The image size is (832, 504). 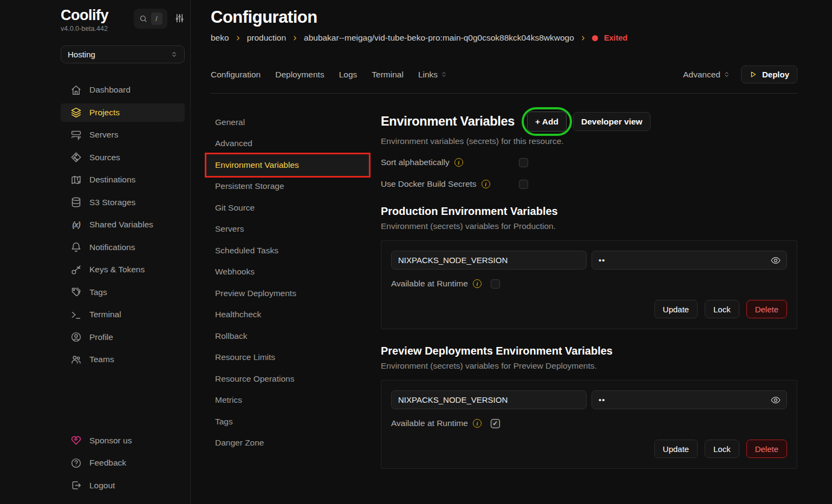 I want to click on sidebar-item-tags: Tags, so click(x=122, y=292).